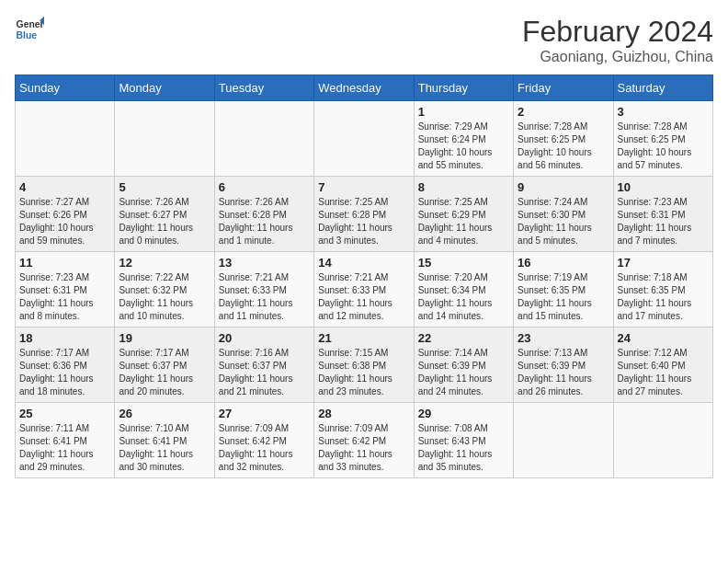  I want to click on day-number: 15, so click(463, 263).